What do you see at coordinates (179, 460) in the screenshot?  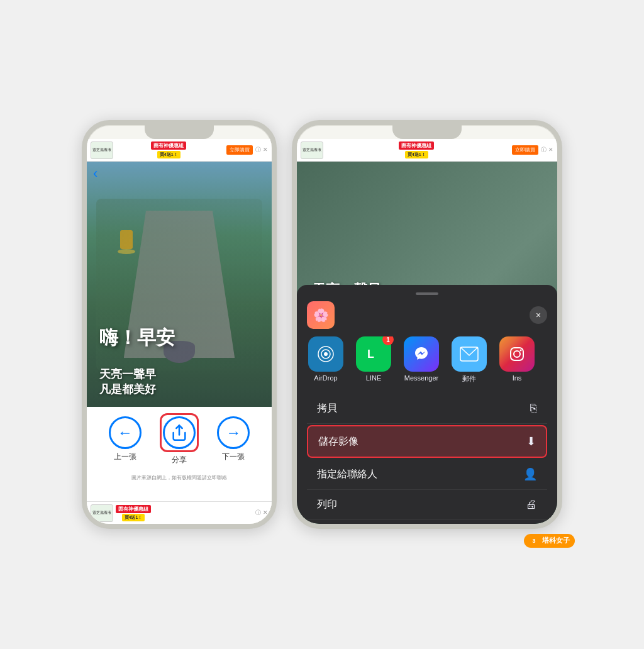 I see `share-label: 分享` at bounding box center [179, 460].